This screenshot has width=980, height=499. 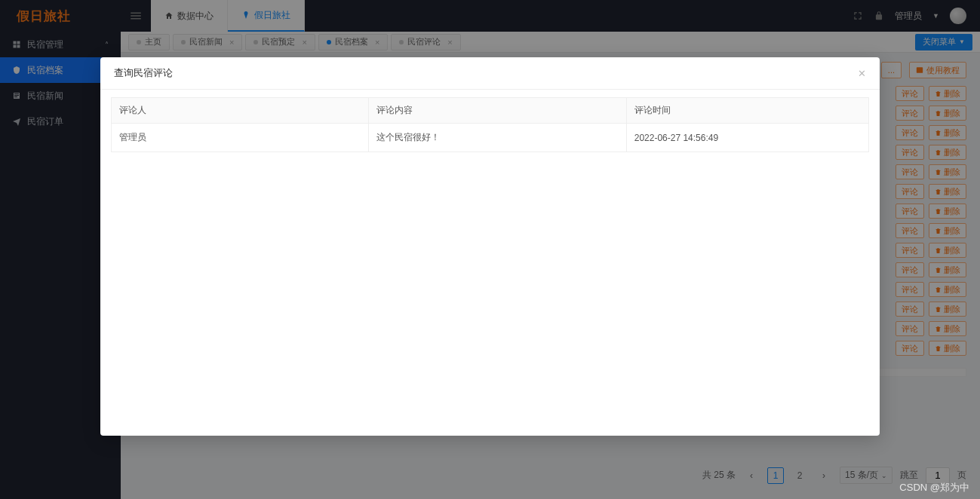 What do you see at coordinates (498, 138) in the screenshot?
I see `cell-content: 这个民宿很好！` at bounding box center [498, 138].